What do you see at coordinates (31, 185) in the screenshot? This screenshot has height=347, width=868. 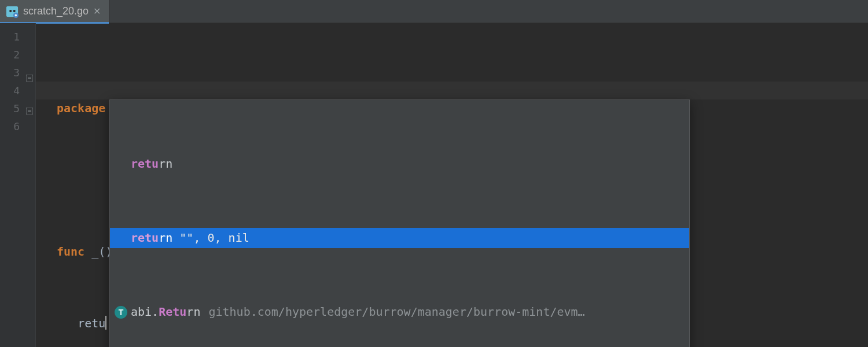 I see `fold-strip` at bounding box center [31, 185].